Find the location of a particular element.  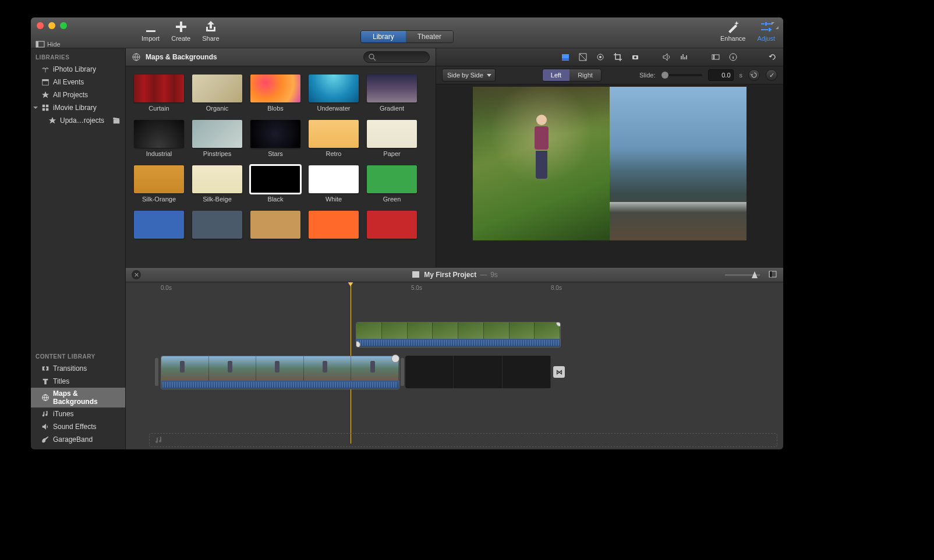

sidebar-item-maps-backgrounds: Maps & Backgrounds is located at coordinates (78, 398).